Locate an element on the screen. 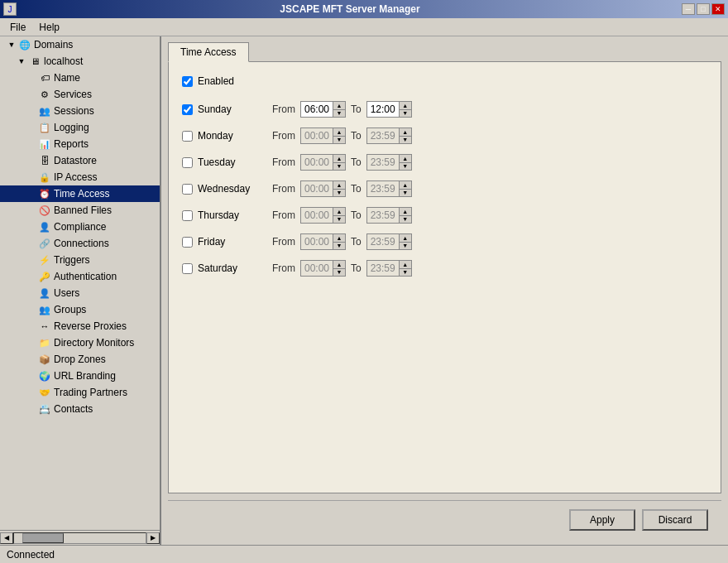  label-users: Users is located at coordinates (66, 293).